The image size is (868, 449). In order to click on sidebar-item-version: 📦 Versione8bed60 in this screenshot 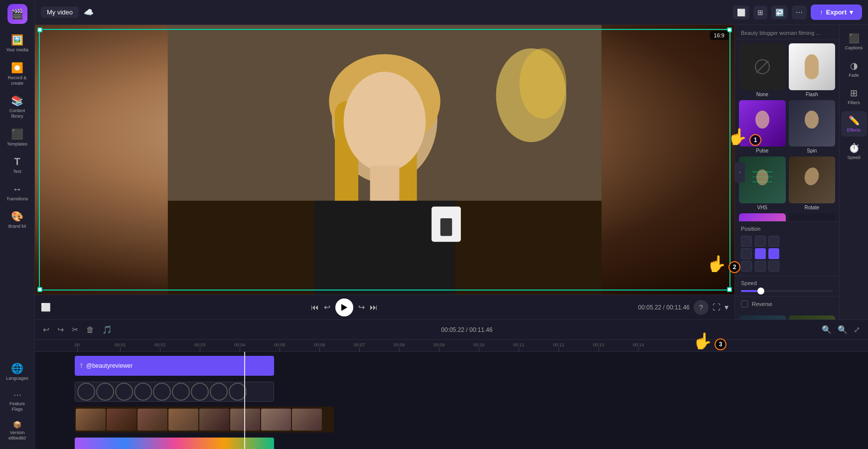, I will do `click(17, 431)`.